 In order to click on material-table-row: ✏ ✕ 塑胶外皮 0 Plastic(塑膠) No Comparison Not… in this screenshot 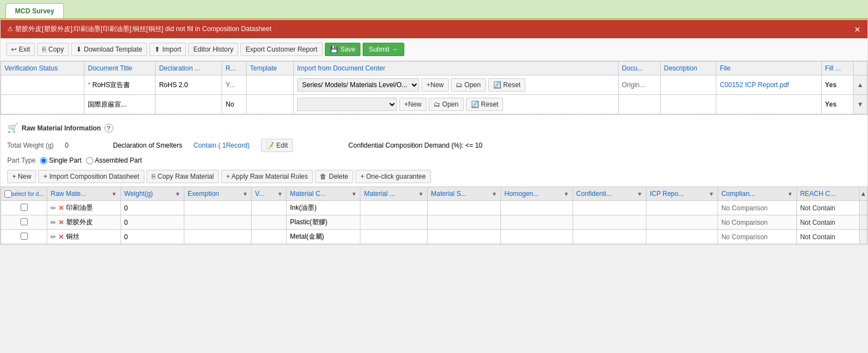, I will do `click(434, 223)`.